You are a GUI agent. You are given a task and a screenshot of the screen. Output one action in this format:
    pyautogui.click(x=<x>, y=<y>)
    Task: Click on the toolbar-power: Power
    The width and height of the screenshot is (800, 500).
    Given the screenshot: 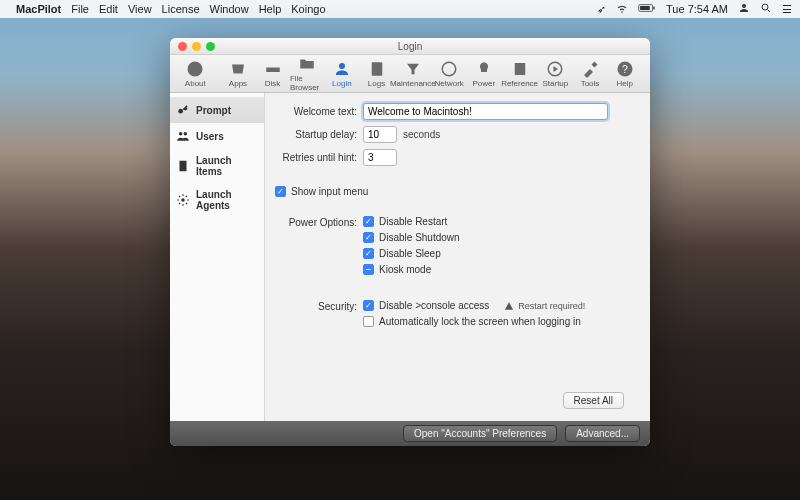 What is the action you would take?
    pyautogui.click(x=484, y=74)
    